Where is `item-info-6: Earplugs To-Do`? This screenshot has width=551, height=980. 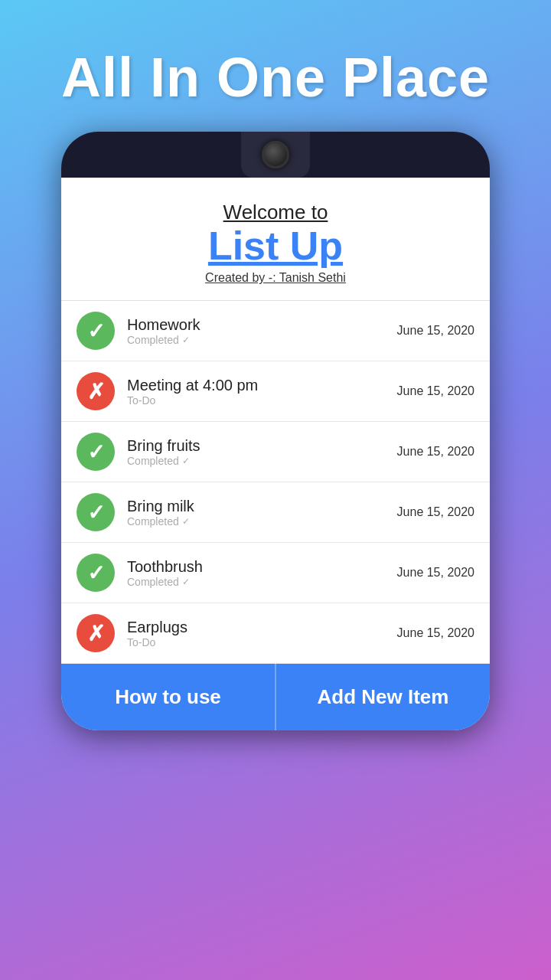
item-info-6: Earplugs To-Do is located at coordinates (262, 634).